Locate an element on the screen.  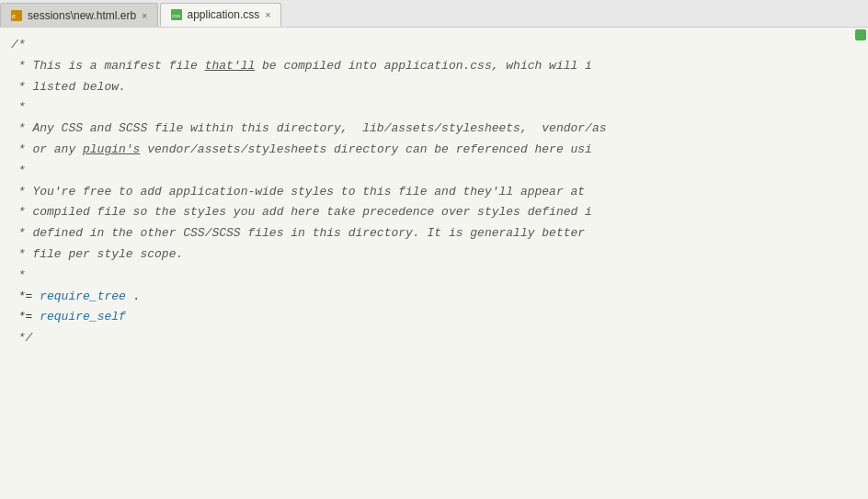
code-line-14: *= require_self is located at coordinates (434, 318).